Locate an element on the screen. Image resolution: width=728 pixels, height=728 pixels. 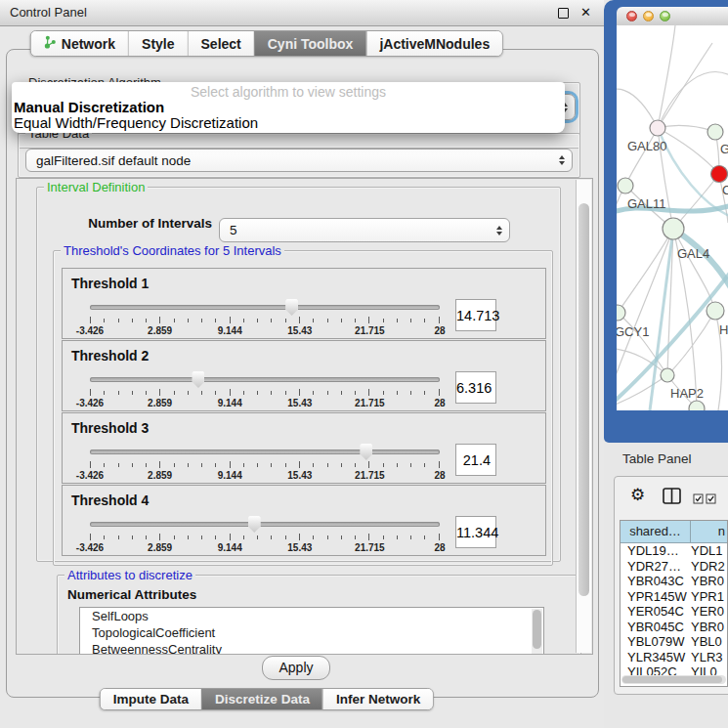
attribute-item: BetweennessCentrality is located at coordinates (312, 648).